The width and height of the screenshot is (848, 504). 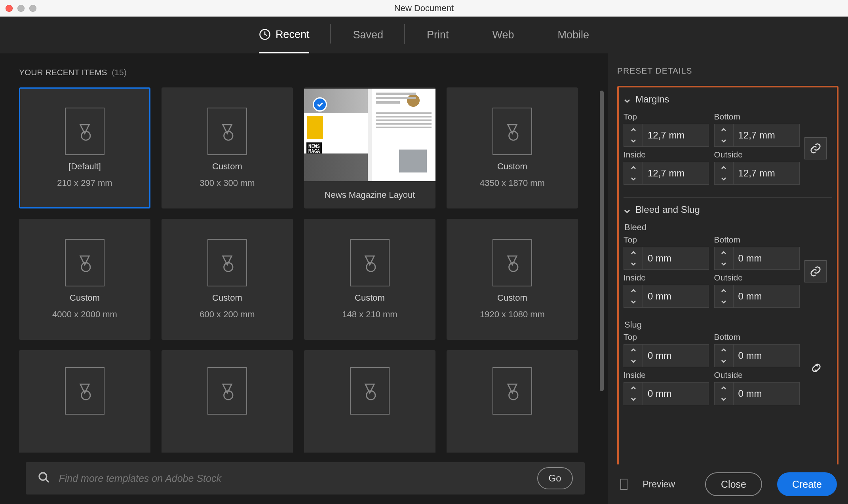 What do you see at coordinates (370, 148) in the screenshot?
I see `preset-card-template: NEWSMAGAZINE` at bounding box center [370, 148].